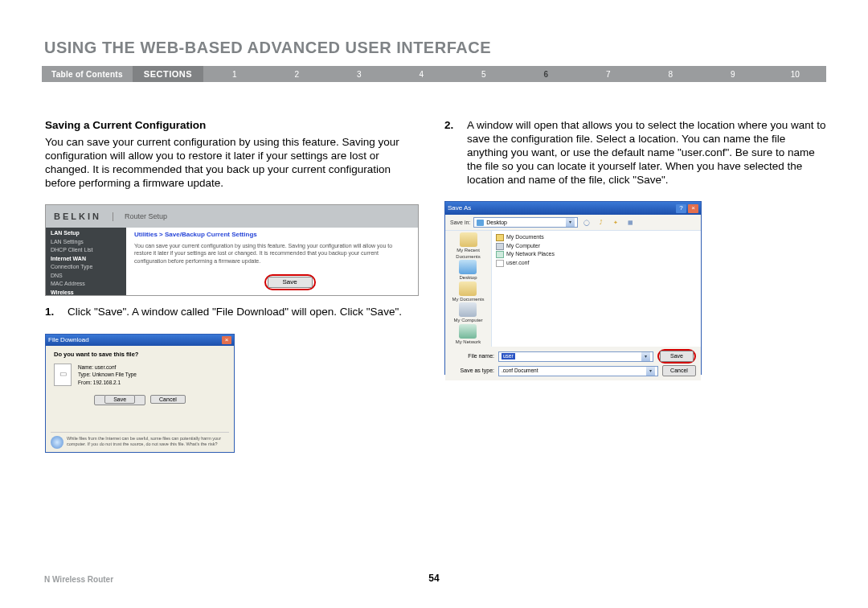 This screenshot has height=608, width=868. I want to click on file-download-name: Name: user.conf, so click(108, 368).